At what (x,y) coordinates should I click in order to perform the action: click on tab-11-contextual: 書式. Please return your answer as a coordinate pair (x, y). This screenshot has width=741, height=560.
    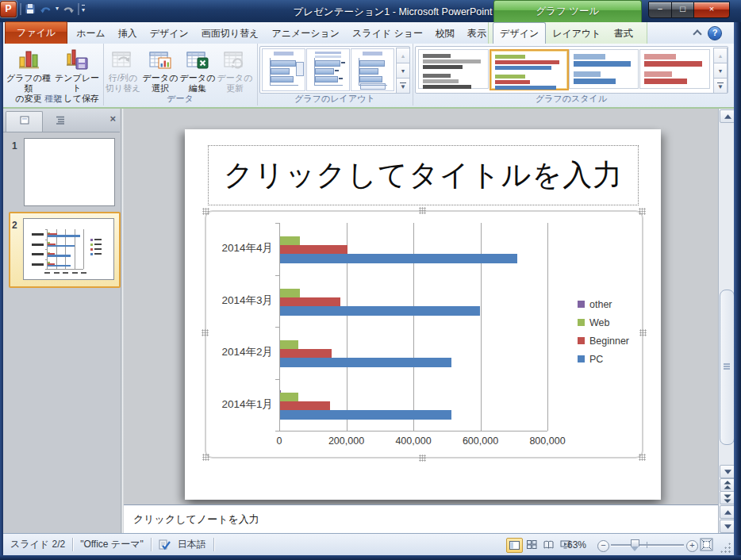
    Looking at the image, I should click on (624, 33).